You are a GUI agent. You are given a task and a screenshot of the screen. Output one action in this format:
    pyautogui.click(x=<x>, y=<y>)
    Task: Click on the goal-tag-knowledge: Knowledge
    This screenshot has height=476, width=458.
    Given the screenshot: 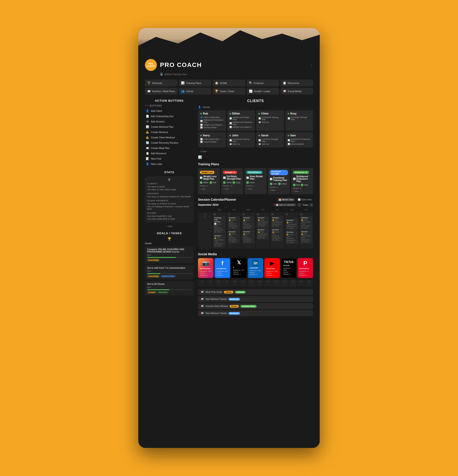 What is the action you would take?
    pyautogui.click(x=153, y=260)
    